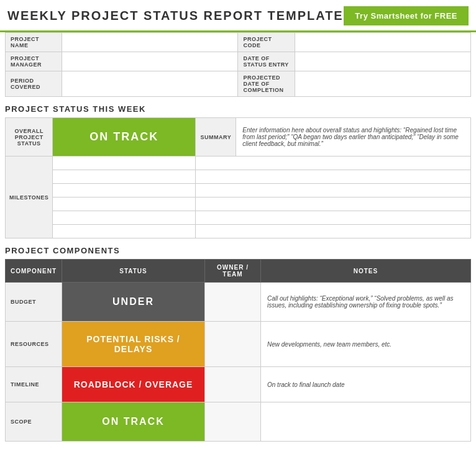 This screenshot has height=472, width=476. Describe the element at coordinates (366, 344) in the screenshot. I see `comp-notes-1: New developments, new team members, etc.` at that location.